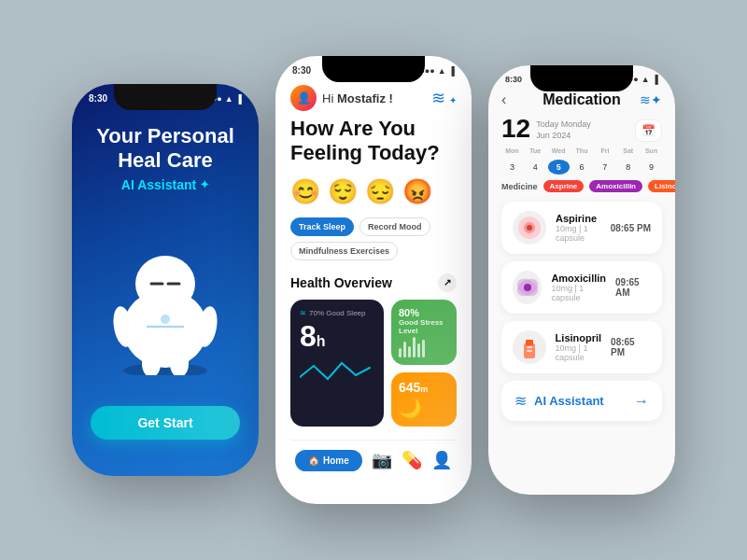 The height and width of the screenshot is (560, 747). What do you see at coordinates (442, 460) in the screenshot?
I see `profile-icon: 👤` at bounding box center [442, 460].